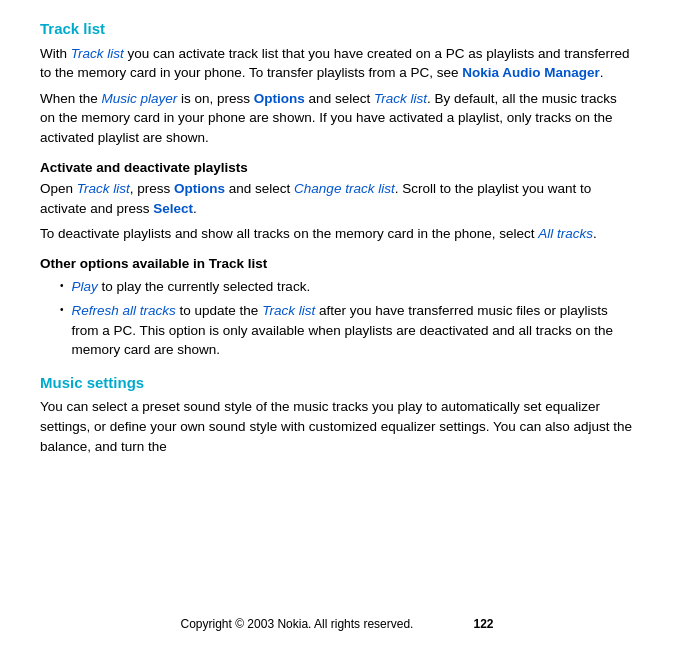 The image size is (674, 649). Describe the element at coordinates (337, 624) in the screenshot. I see `footer-inner: Copyright © 2003 Nokia. All rights reser…` at that location.